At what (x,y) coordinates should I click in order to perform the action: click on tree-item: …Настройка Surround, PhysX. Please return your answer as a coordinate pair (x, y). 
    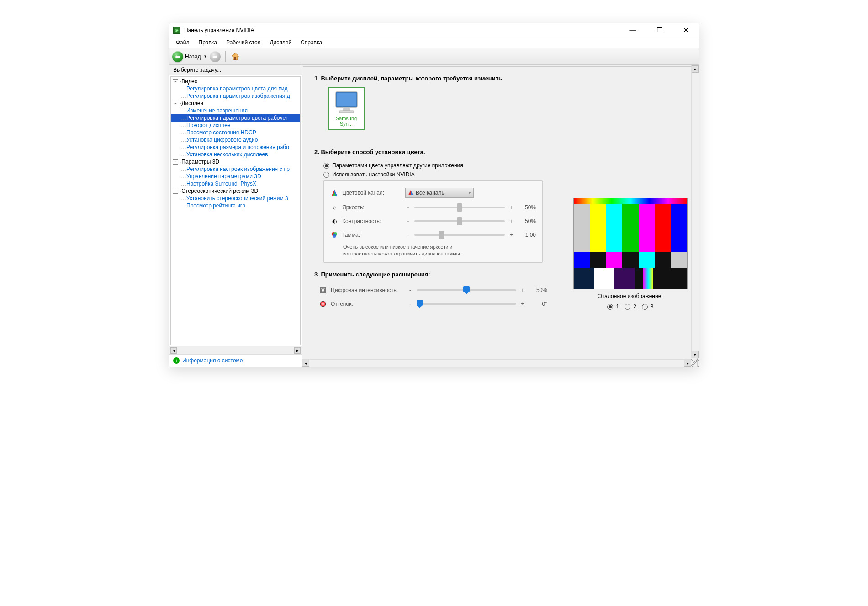
    Looking at the image, I should click on (236, 184).